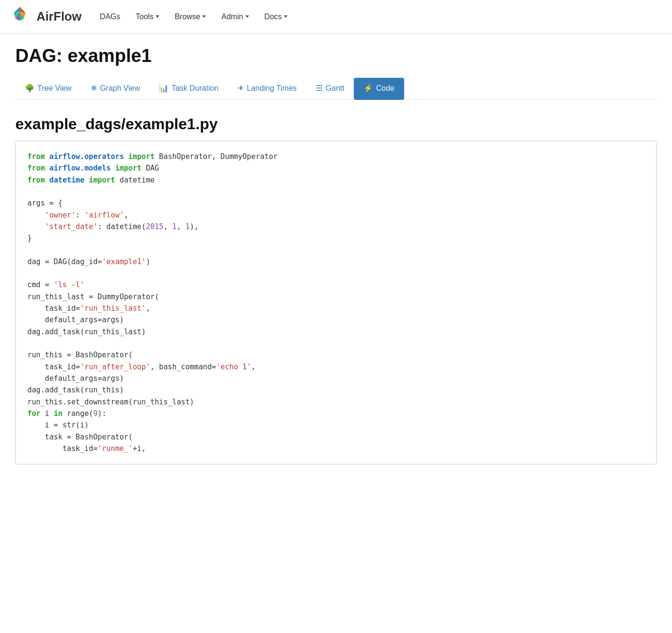 The image size is (672, 633). I want to click on tab-graph-view-label: Graph View, so click(120, 88).